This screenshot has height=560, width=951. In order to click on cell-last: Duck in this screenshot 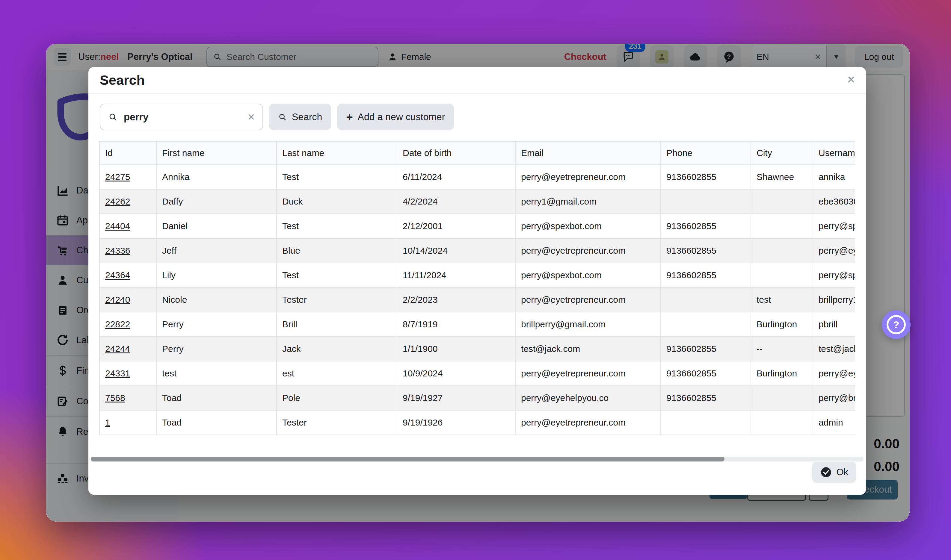, I will do `click(337, 202)`.